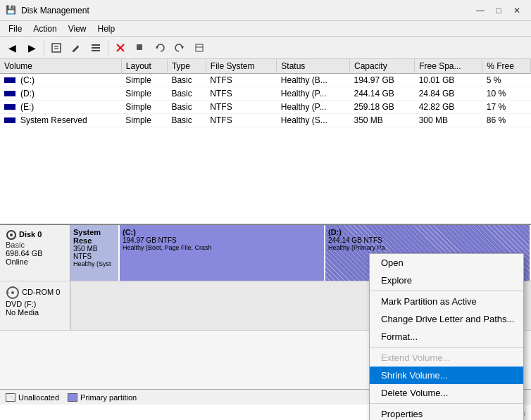 This screenshot has height=420, width=531. Describe the element at coordinates (427, 241) in the screenshot. I see `d-drive-size: 244.14 GB NTFS` at that location.